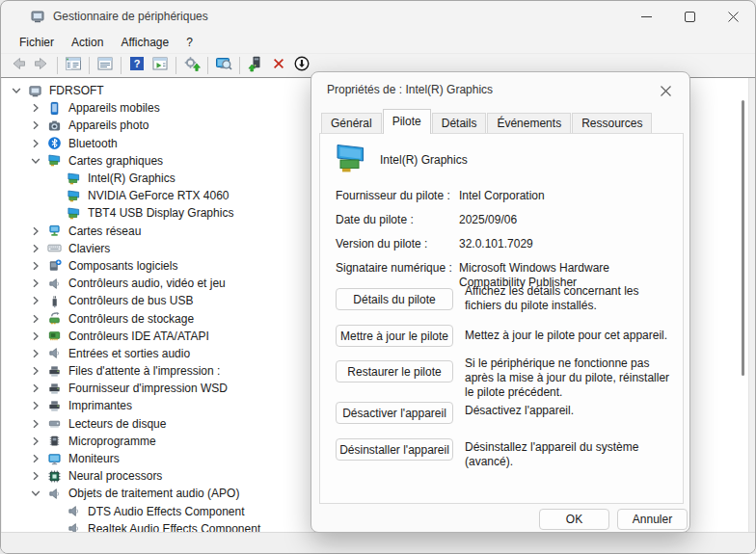  Describe the element at coordinates (129, 354) in the screenshot. I see `tree-item-label: Entrées et sorties audio` at that location.